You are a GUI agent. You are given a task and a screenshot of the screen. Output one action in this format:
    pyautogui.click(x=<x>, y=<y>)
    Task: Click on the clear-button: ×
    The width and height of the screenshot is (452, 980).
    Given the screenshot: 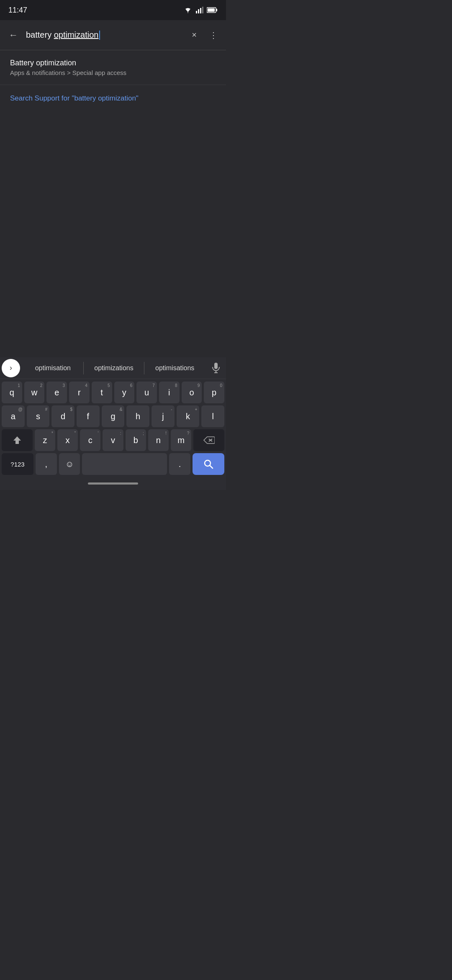 What is the action you would take?
    pyautogui.click(x=194, y=35)
    